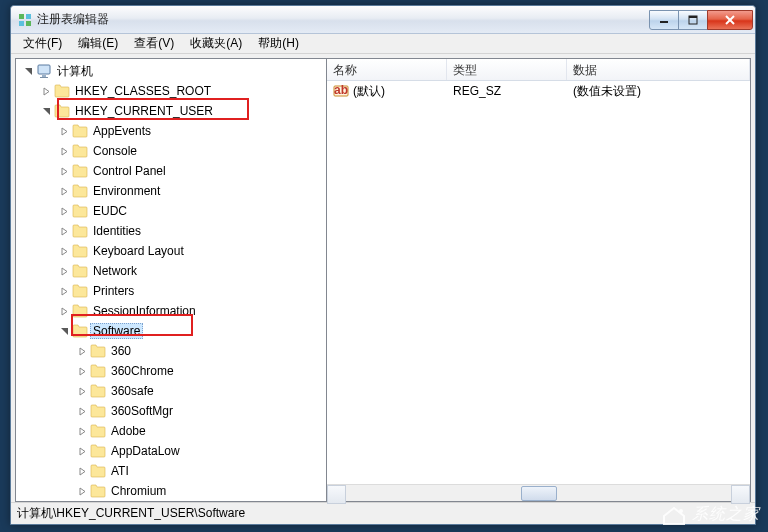  What do you see at coordinates (116, 331) in the screenshot?
I see `tree-label: Software` at bounding box center [116, 331].